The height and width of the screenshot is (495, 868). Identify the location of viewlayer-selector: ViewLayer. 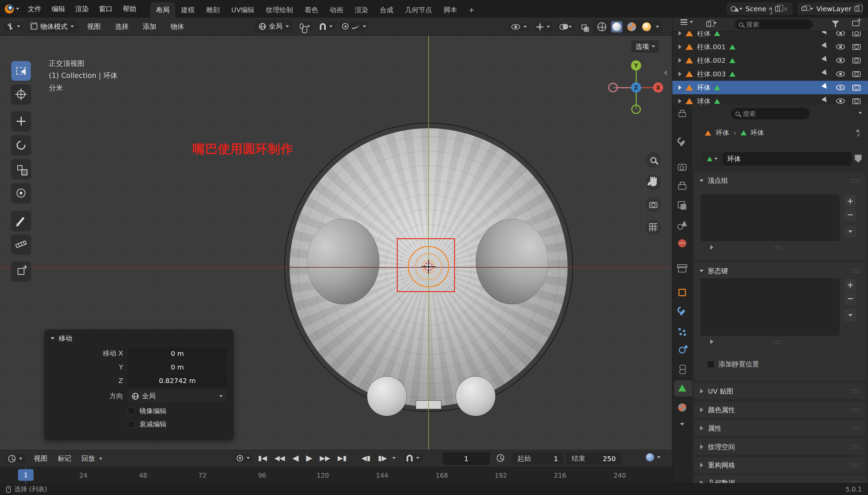
(830, 9).